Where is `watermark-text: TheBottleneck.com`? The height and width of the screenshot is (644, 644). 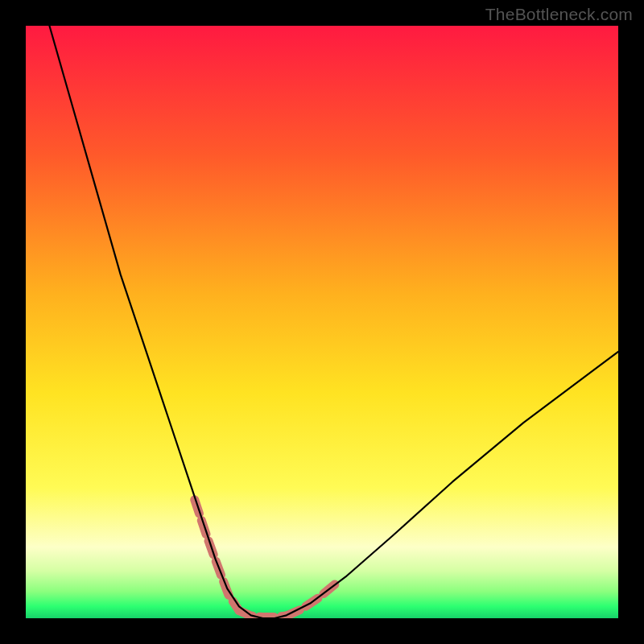 watermark-text: TheBottleneck.com is located at coordinates (559, 14).